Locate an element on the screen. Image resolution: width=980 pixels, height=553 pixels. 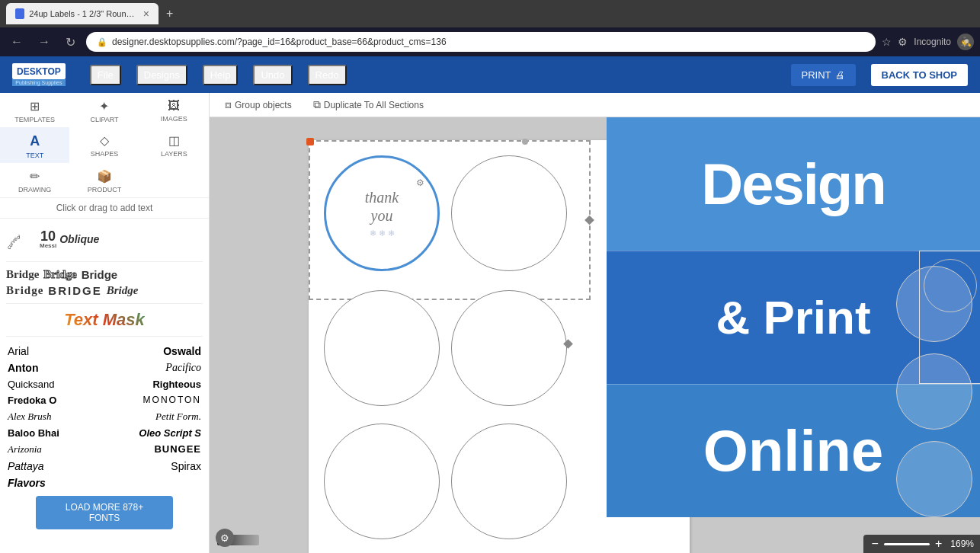
tool-images: 🖼 IMAGES is located at coordinates (174, 110).